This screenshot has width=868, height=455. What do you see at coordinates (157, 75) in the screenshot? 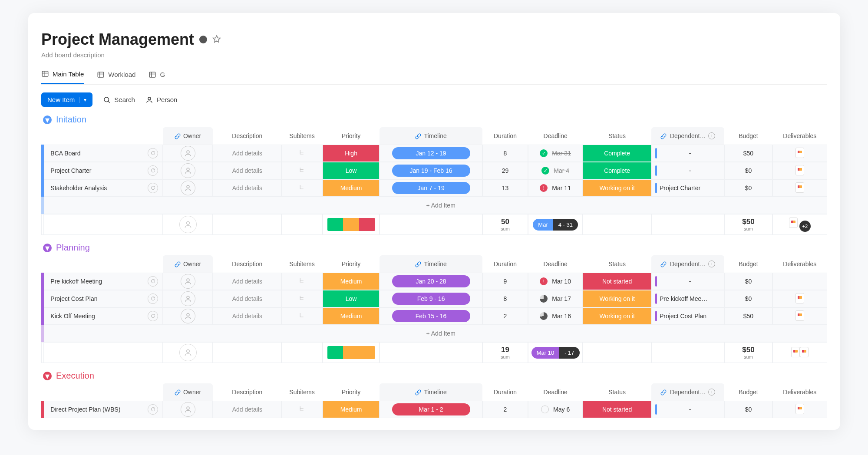
I see `tab-g: G` at bounding box center [157, 75].